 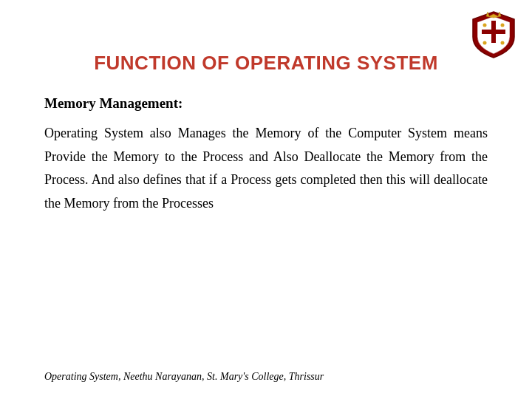 What do you see at coordinates (184, 377) in the screenshot?
I see `slide-footer: Operating System, Neethu Narayanan, St. …` at bounding box center [184, 377].